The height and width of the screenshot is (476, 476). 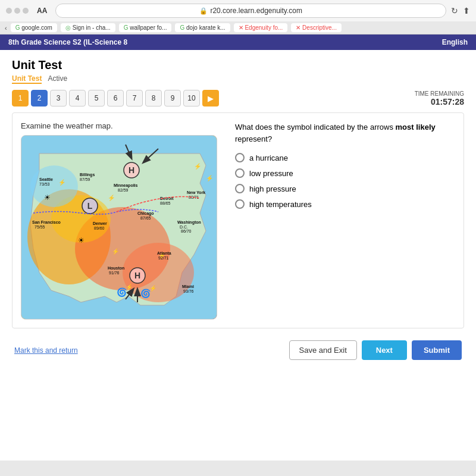 What do you see at coordinates (240, 158) in the screenshot?
I see `radio-hurricane` at bounding box center [240, 158].